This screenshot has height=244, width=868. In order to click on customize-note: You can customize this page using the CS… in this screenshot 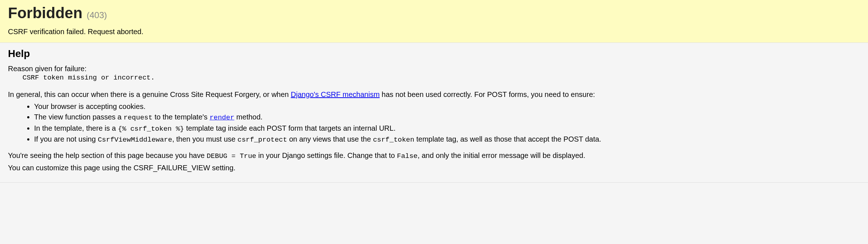, I will do `click(434, 168)`.